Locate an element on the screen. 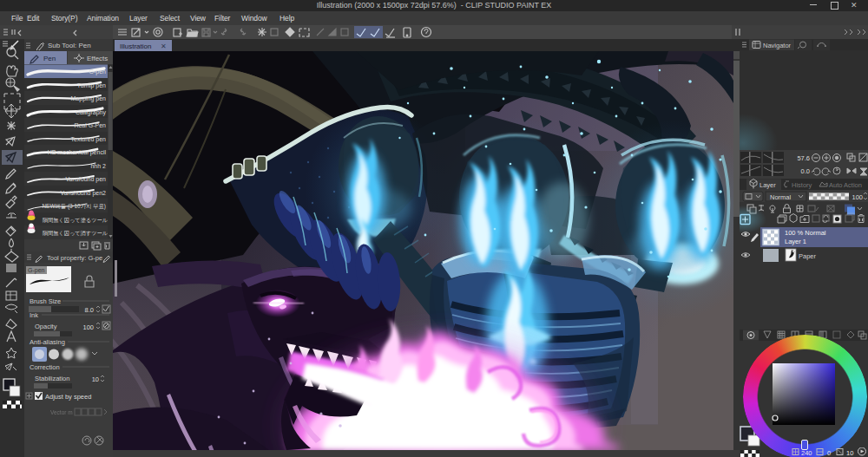 Image resolution: width=868 pixels, height=457 pixels. svg-text: Brush Size is located at coordinates (45, 302).